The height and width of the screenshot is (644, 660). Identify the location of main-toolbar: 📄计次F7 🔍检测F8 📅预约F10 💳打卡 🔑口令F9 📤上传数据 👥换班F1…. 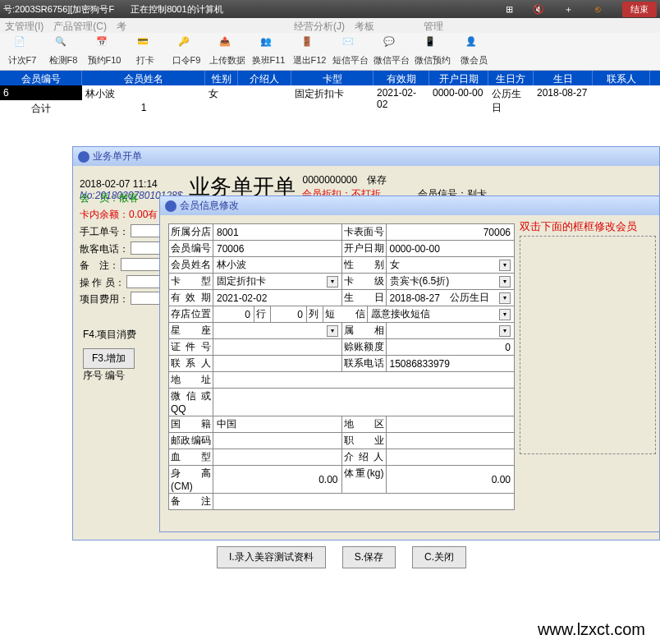
(330, 52).